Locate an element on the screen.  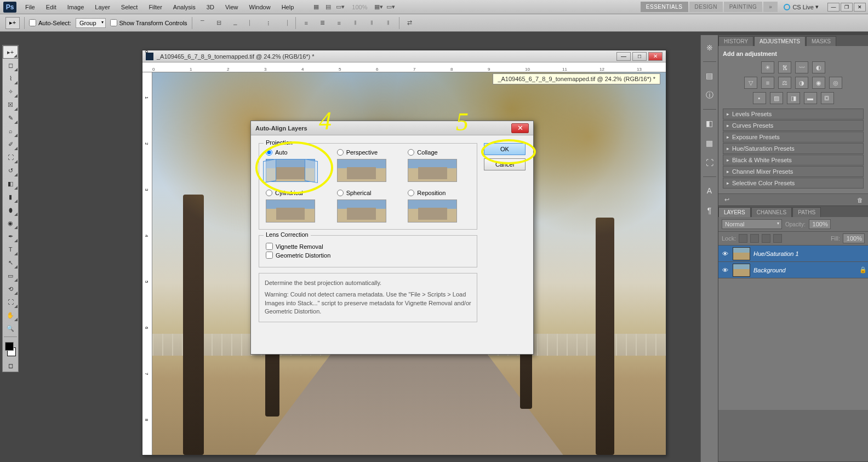
tab-history: HISTORY is located at coordinates (736, 41).